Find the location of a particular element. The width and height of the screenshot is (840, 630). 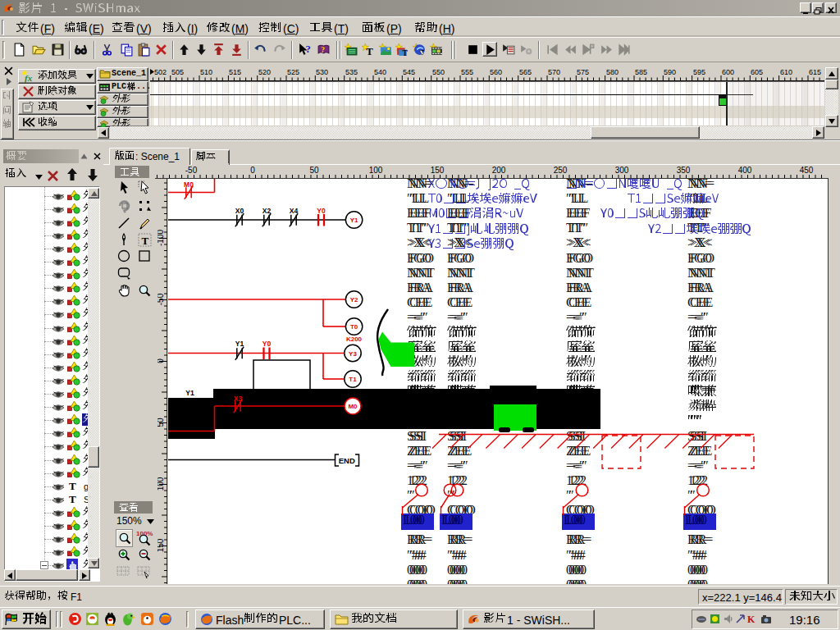

svg-text: K200 is located at coordinates (354, 340).